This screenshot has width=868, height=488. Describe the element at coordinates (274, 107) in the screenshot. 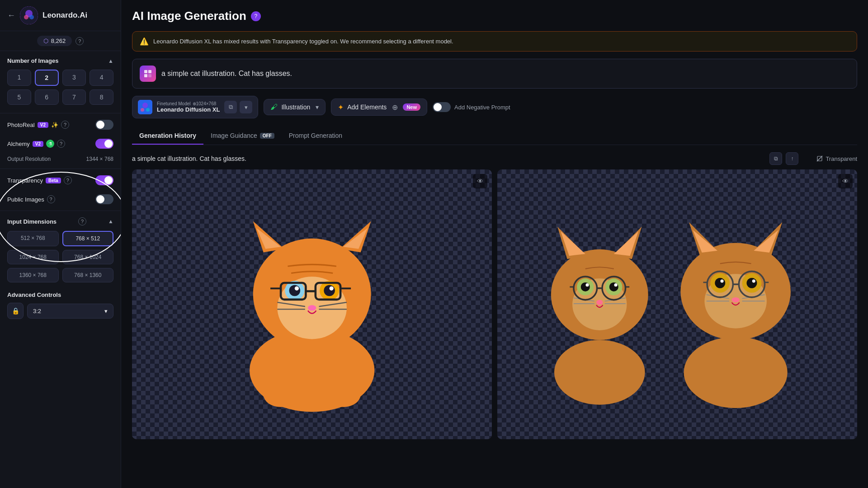

I see `style-icon: 🖌` at that location.